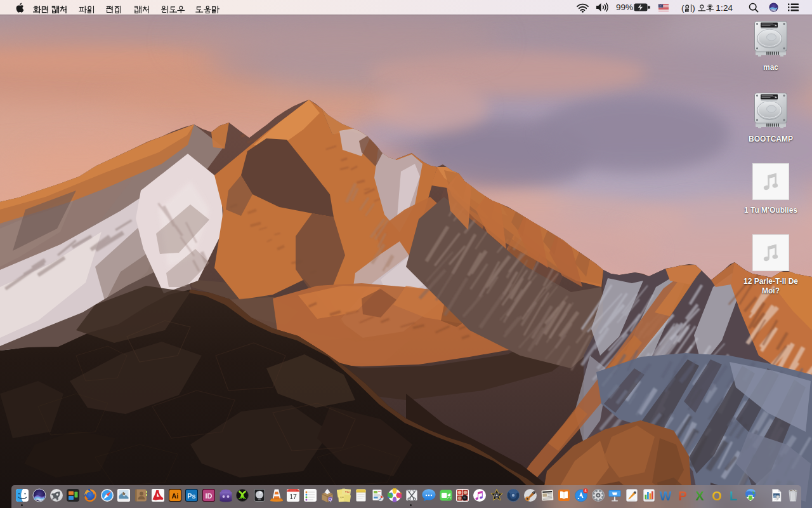 The image size is (812, 508). What do you see at coordinates (586, 490) in the screenshot?
I see `svg-text: 4` at bounding box center [586, 490].